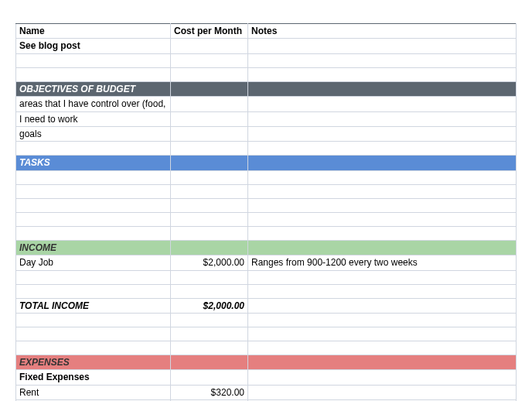 Image resolution: width=532 pixels, height=401 pixels. I want to click on header-row: Name Cost per Month Notes, so click(266, 31).